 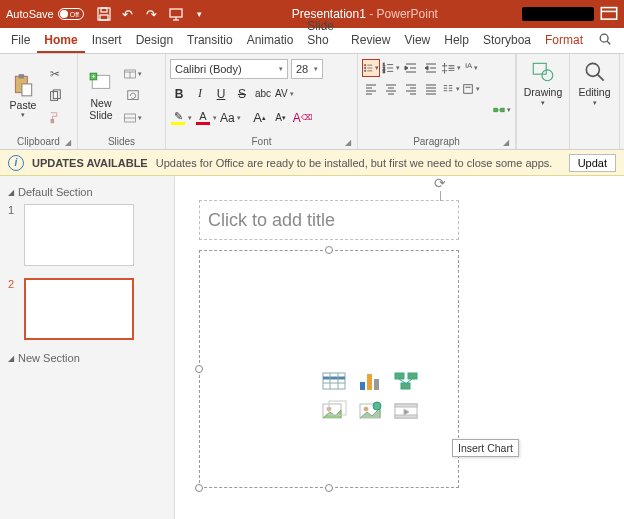 What do you see at coordinates (329, 220) in the screenshot?
I see `title-placeholder: Click to add title ⟳` at bounding box center [329, 220].